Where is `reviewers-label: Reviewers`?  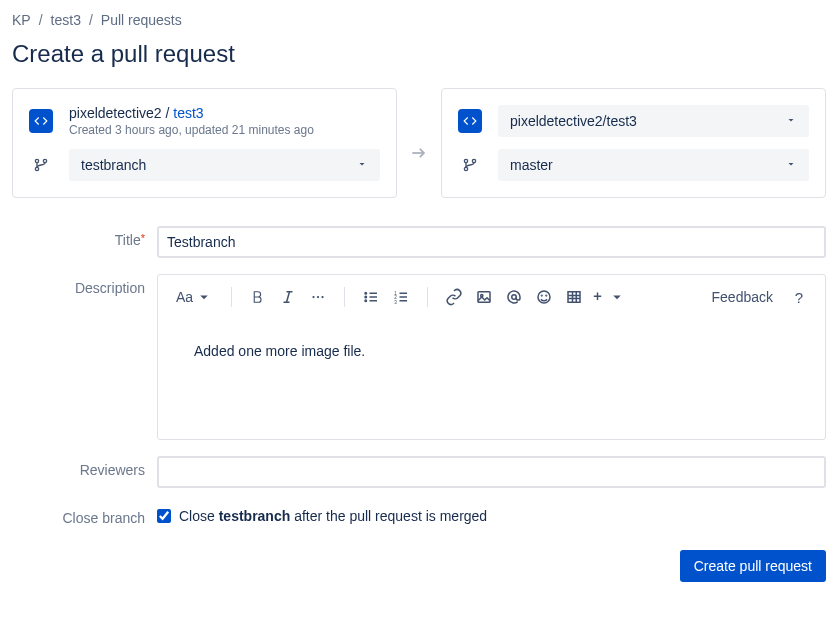 reviewers-label: Reviewers is located at coordinates (84, 467).